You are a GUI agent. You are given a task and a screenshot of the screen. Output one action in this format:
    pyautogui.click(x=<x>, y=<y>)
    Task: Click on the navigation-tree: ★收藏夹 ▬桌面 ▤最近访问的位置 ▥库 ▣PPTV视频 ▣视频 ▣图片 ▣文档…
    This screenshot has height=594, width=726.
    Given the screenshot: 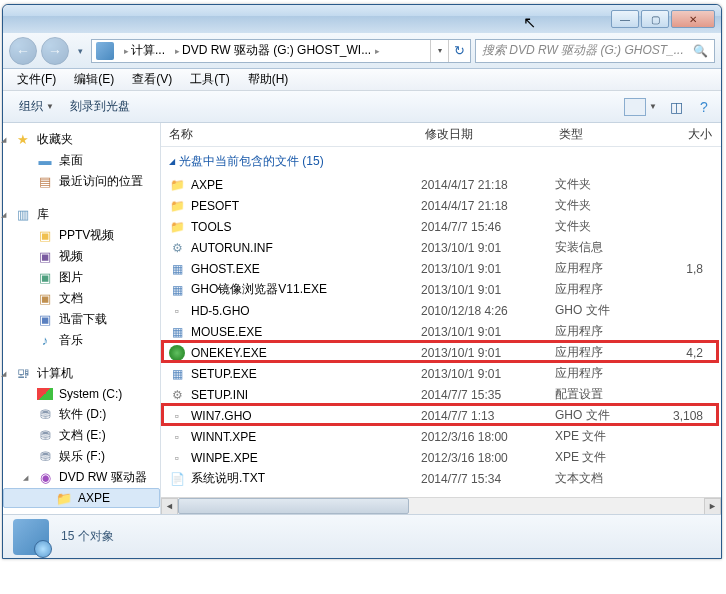 What is the action you would take?
    pyautogui.click(x=82, y=318)
    